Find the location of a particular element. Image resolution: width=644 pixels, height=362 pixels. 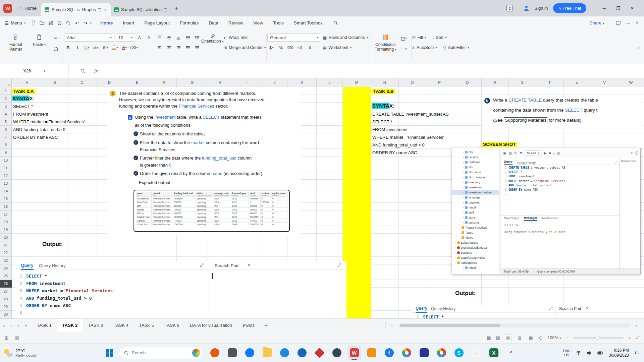

file-explorer-icon is located at coordinates (267, 353).